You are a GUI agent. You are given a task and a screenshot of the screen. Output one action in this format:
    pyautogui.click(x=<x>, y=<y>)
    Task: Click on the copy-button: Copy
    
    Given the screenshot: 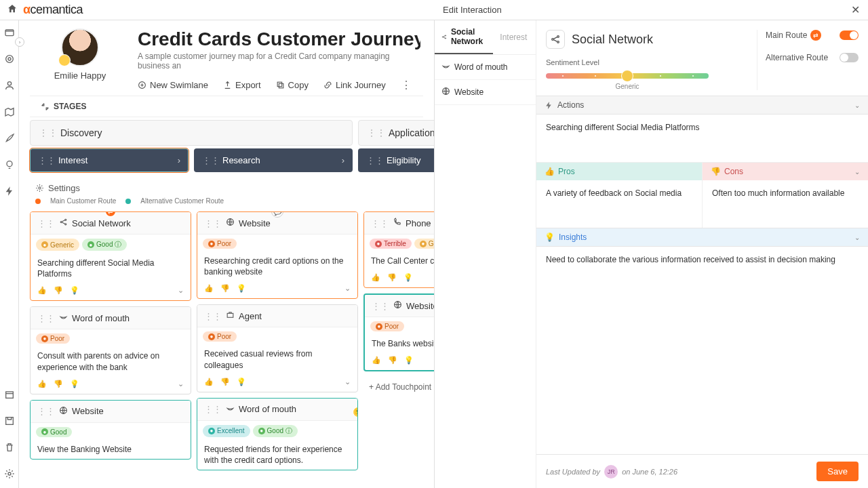 What is the action you would take?
    pyautogui.click(x=292, y=85)
    